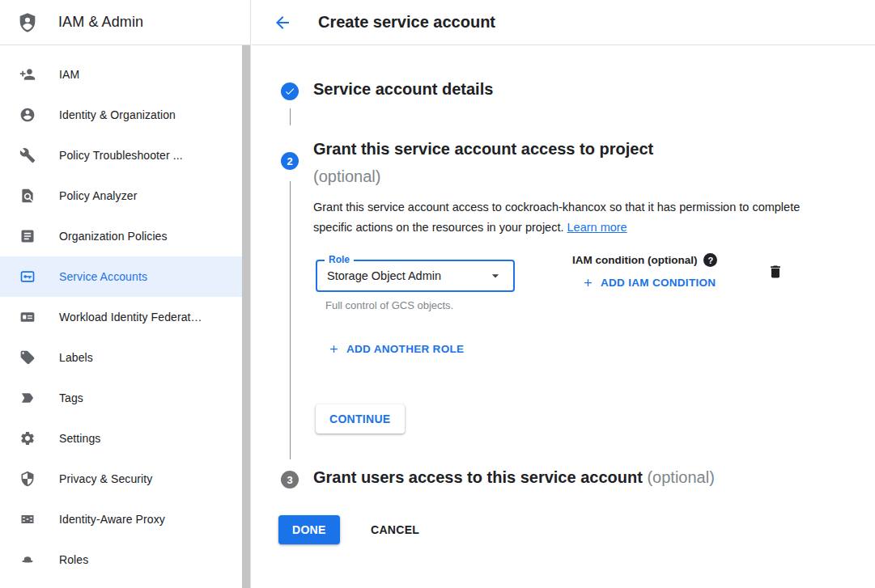 Image resolution: width=875 pixels, height=588 pixels. What do you see at coordinates (28, 115) in the screenshot?
I see `identity-person-circle-icon` at bounding box center [28, 115].